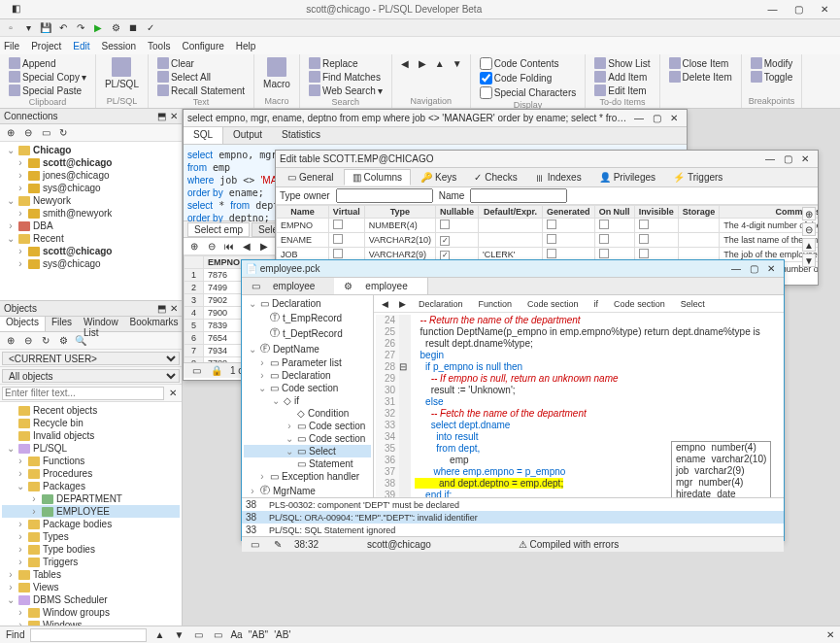 The height and width of the screenshot is (643, 840). What do you see at coordinates (308, 396) in the screenshot?
I see `package-outline-tree: ⌄▭ Declaration Ⓣ t_EmpRecord Ⓣ t_DeptRec…` at bounding box center [308, 396].